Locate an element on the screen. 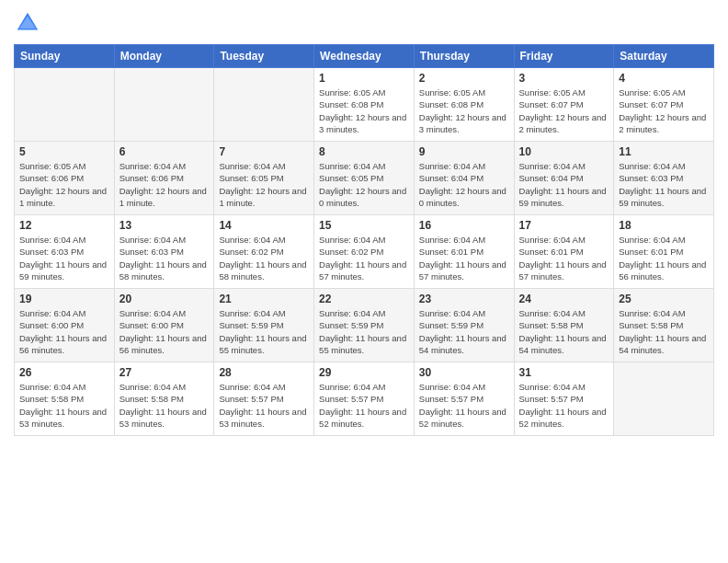 The width and height of the screenshot is (728, 563). calendar-cell: 7Sunrise: 6:04 AM Sunset: 6:05 PM Daylig… is located at coordinates (265, 178).